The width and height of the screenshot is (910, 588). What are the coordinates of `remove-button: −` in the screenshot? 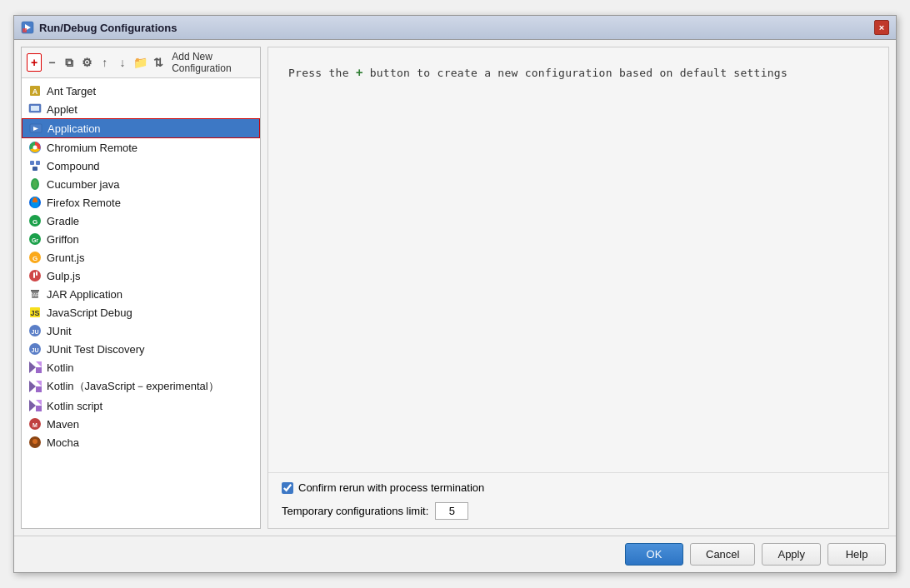 It's located at (52, 62).